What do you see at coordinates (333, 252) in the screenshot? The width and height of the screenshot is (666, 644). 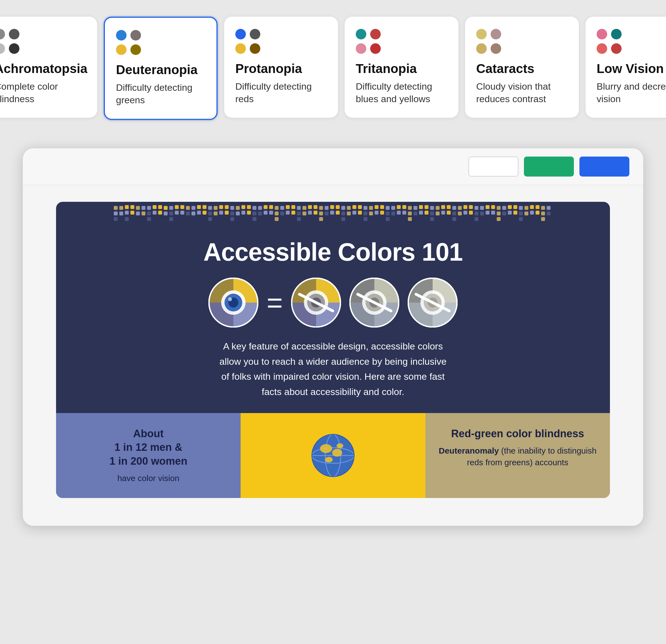 I see `infographic-title: Accessible Colors 101` at bounding box center [333, 252].